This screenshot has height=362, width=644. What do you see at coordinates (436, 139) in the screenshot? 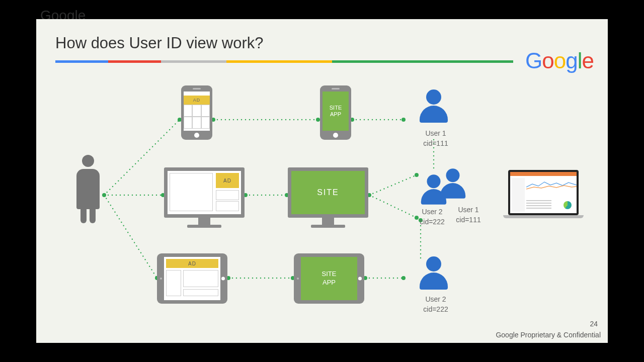
I see `user1-label: User 1cid=111` at bounding box center [436, 139].